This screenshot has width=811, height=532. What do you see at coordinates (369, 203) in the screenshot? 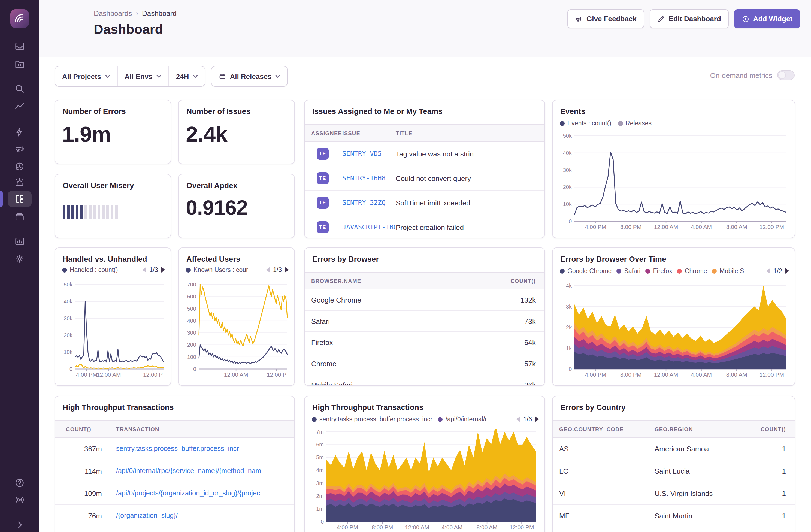
I see `issue-link: SENTRY-32ZQ` at bounding box center [369, 203].